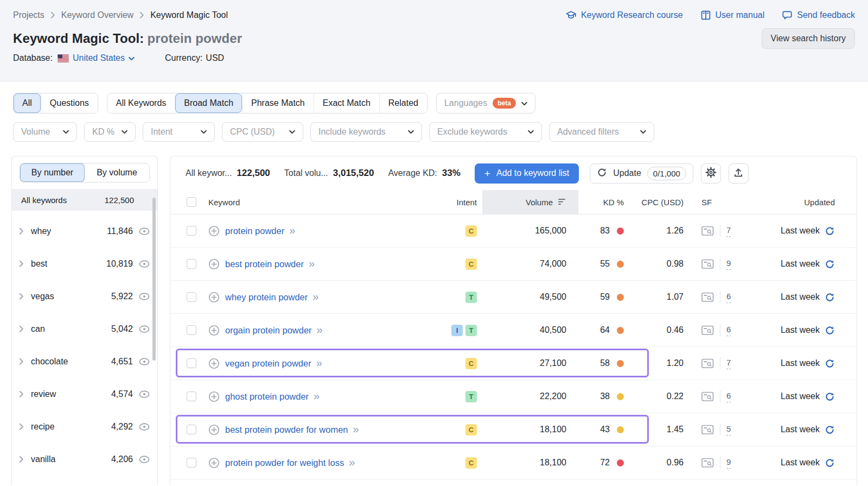 This screenshot has height=486, width=868. What do you see at coordinates (403, 103) in the screenshot?
I see `tab-related: Related` at bounding box center [403, 103].